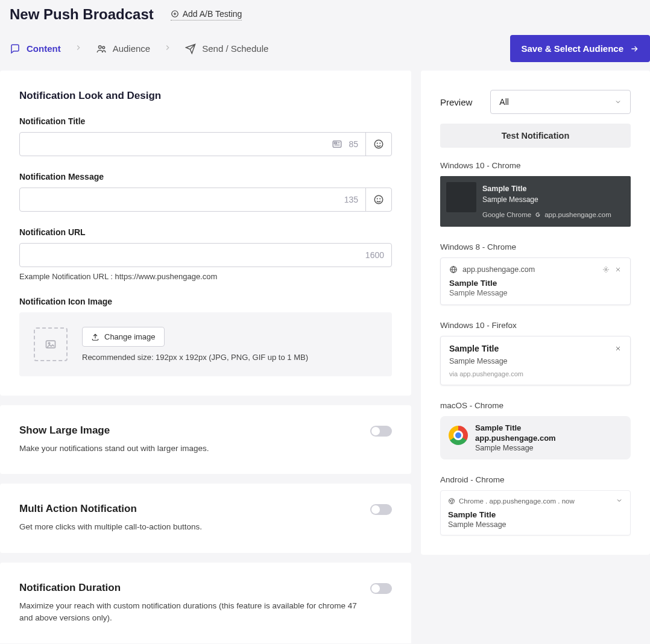 Image resolution: width=650 pixels, height=644 pixels. I want to click on add-ab-testing-label: Add A/B Testing, so click(212, 14).